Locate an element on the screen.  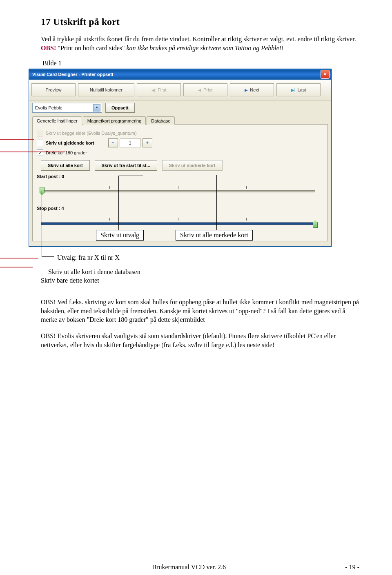
nav-next-button: ▶Next is located at coordinates (252, 90).